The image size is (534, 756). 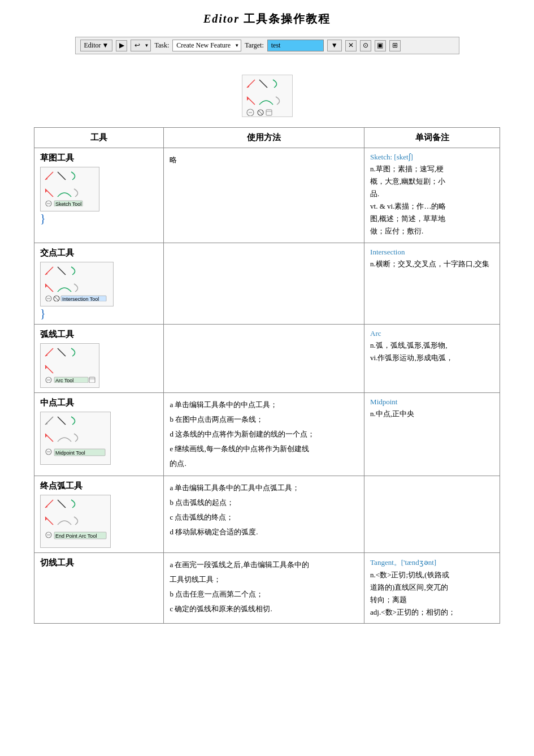 I want to click on sketch-tool-img: Sketch Tool }, so click(x=70, y=196).